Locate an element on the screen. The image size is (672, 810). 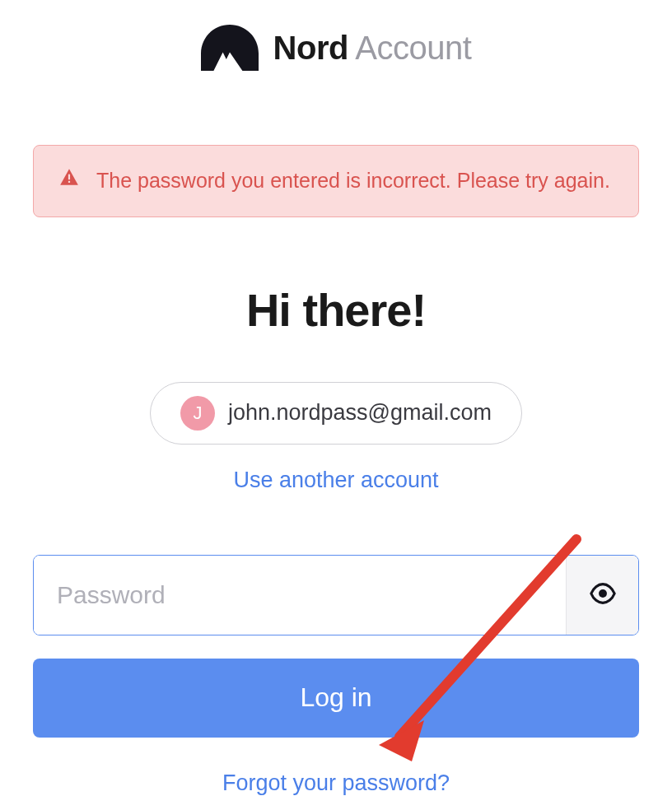
forgot-password-link: Forgot your password? is located at coordinates (336, 784).